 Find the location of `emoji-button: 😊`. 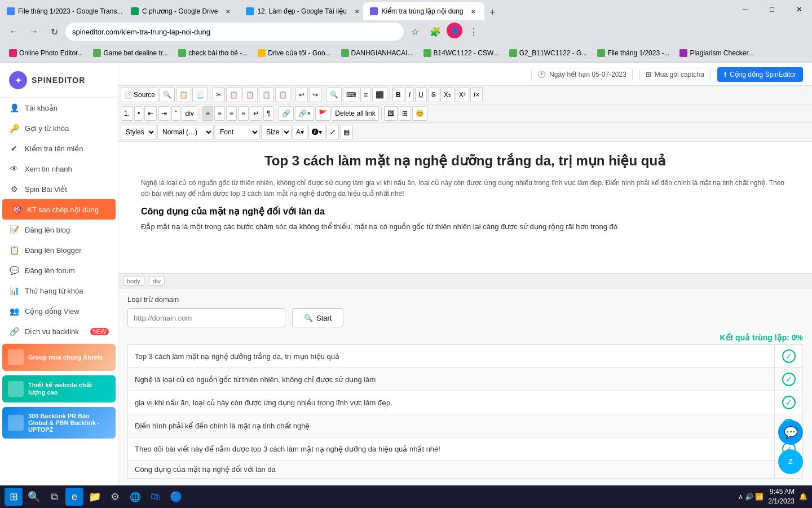

emoji-button: 😊 is located at coordinates (420, 113).